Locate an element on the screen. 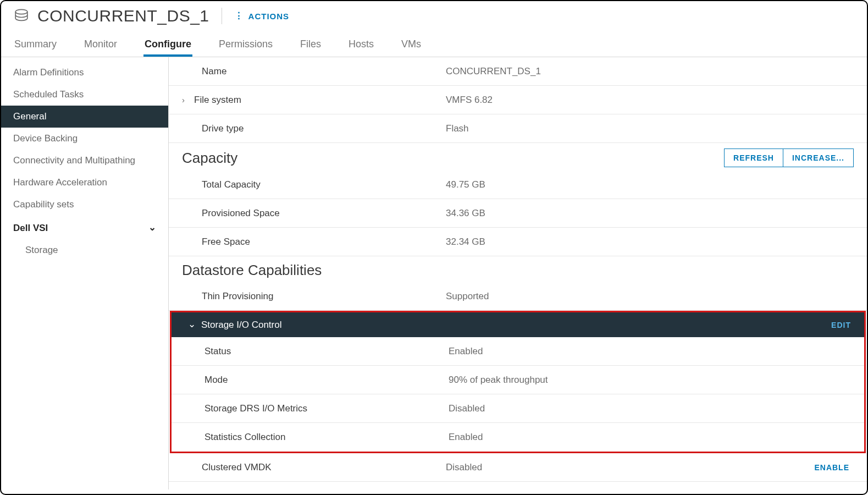 This screenshot has height=495, width=868. sidebar-item-connectivity-multipathing: Connectivity and Multipathing is located at coordinates (85, 161).